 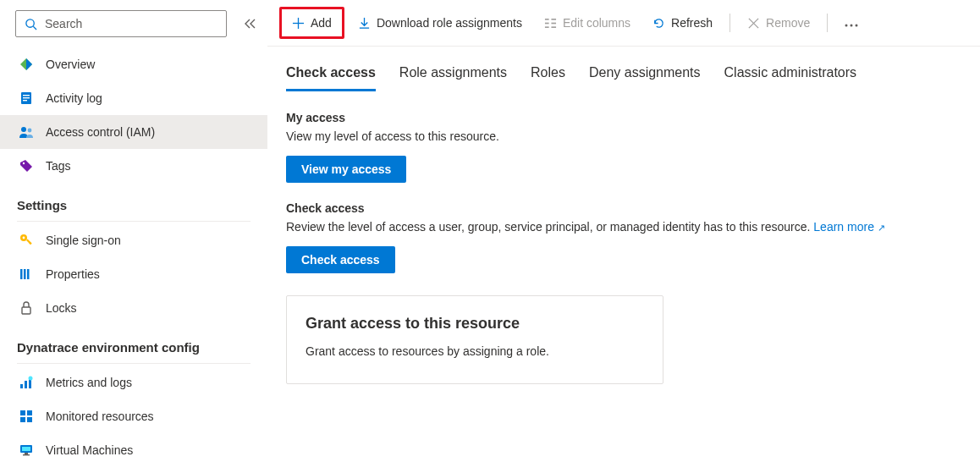 I want to click on add-button: Add, so click(x=311, y=23).